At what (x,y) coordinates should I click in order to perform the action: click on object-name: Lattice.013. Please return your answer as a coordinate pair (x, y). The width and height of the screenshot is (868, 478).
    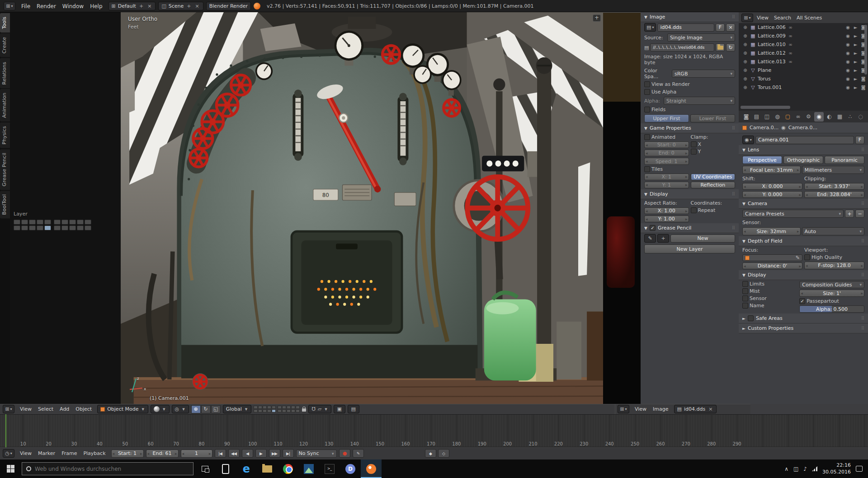
    Looking at the image, I should click on (772, 61).